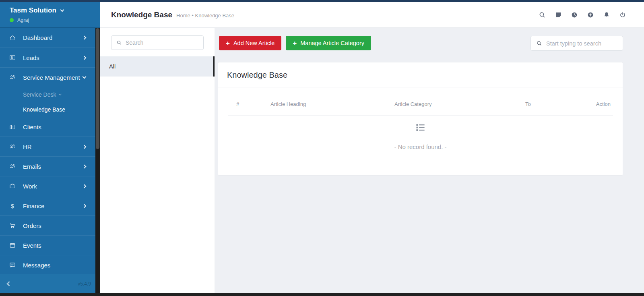 The width and height of the screenshot is (644, 296). Describe the element at coordinates (39, 95) in the screenshot. I see `submenu-item-label: Service Desk` at that location.